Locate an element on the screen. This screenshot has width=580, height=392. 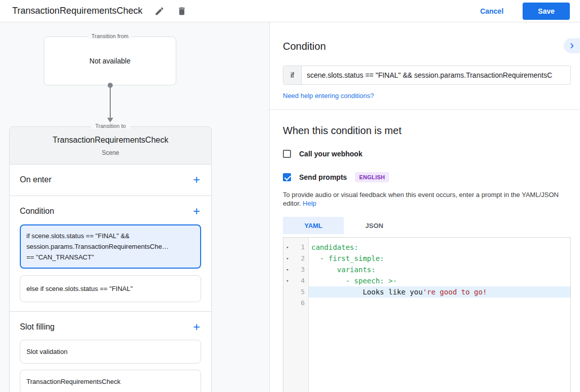
transition-to-label: Transition to is located at coordinates (110, 126).